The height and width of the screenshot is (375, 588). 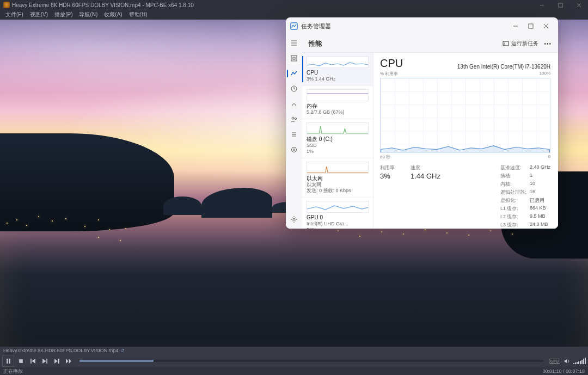 I want to click on nav-settings-icon, so click(x=294, y=219).